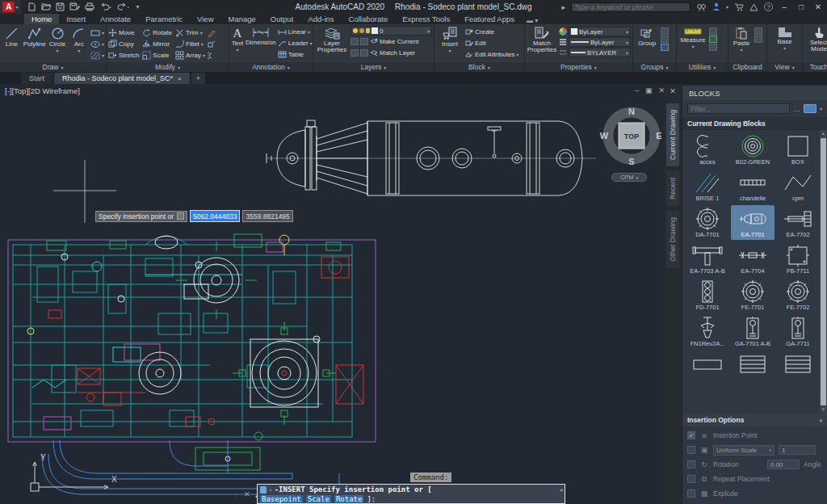 This screenshot has width=827, height=504. I want to click on base-button: Base▾, so click(785, 39).